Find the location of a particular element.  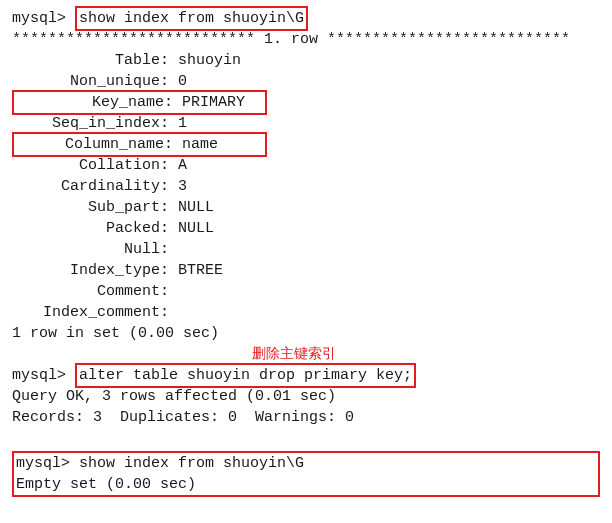

kv-idxtype: Index_type: BTREE is located at coordinates (306, 270).